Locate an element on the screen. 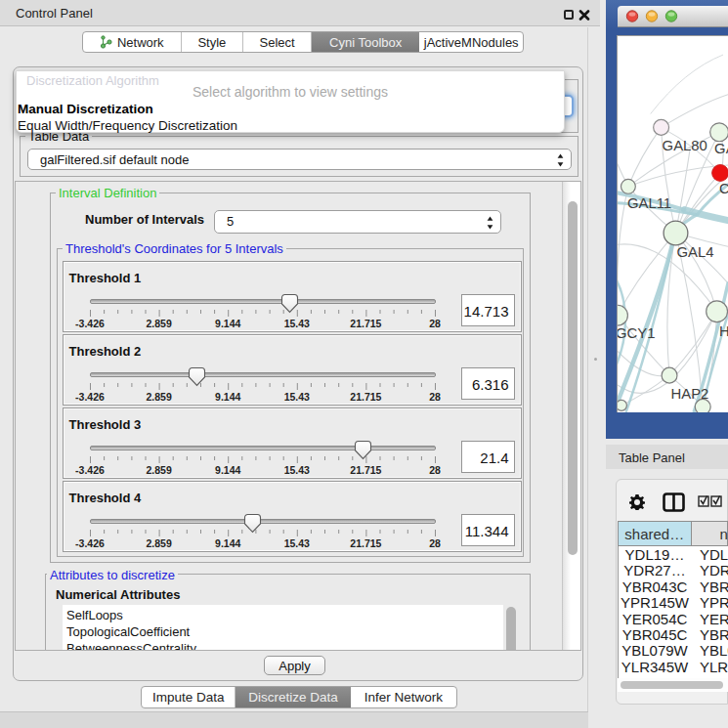  svg-text: GCY1 is located at coordinates (635, 333).